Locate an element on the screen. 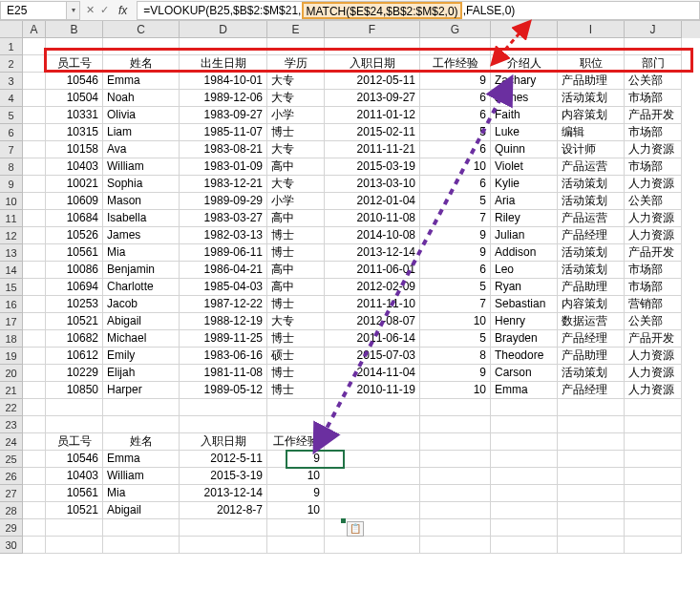  cell-pos: 产品助理 is located at coordinates (591, 287).